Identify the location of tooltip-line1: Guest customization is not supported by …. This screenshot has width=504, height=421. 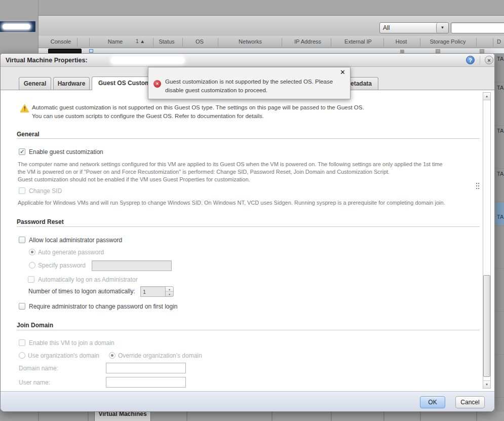
(249, 82).